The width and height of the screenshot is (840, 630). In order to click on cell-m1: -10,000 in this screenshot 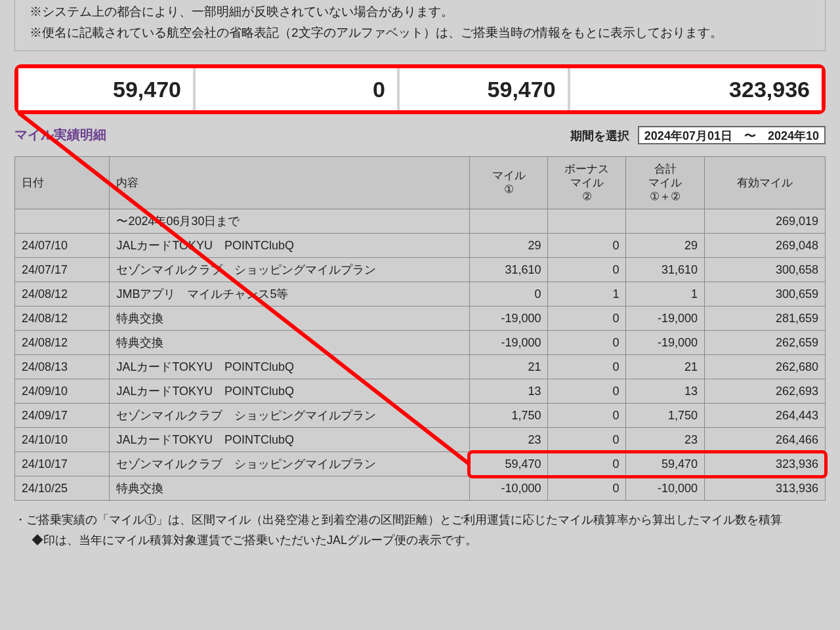, I will do `click(509, 488)`.